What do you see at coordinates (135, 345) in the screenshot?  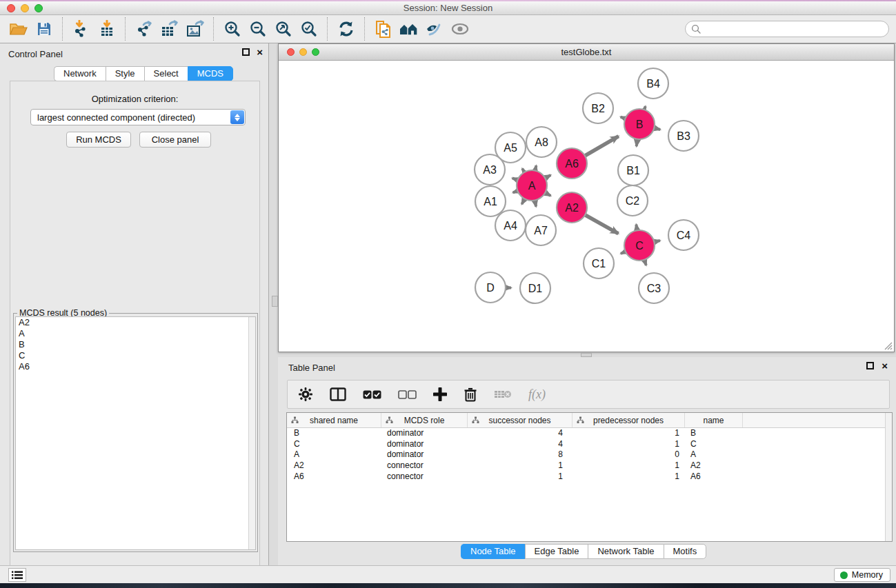 I see `mcds-result-item: B` at bounding box center [135, 345].